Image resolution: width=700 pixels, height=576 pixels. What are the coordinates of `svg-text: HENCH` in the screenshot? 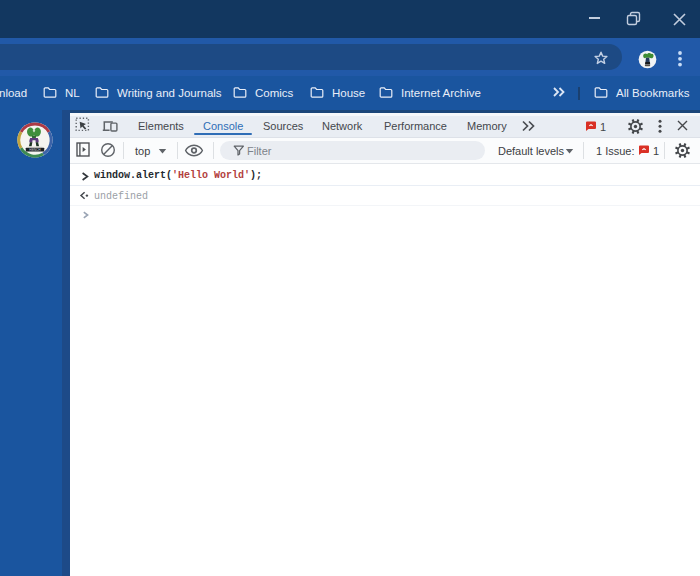 It's located at (35, 150).